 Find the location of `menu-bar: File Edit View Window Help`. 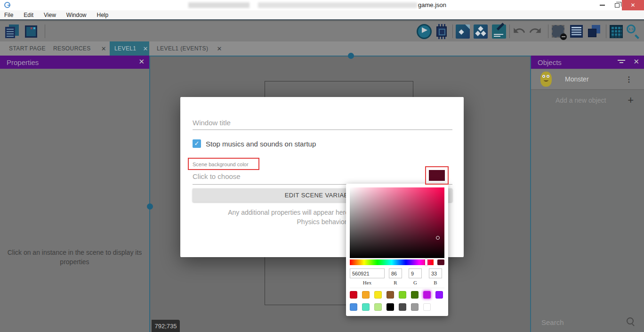

menu-bar: File Edit View Window Help is located at coordinates (322, 15).